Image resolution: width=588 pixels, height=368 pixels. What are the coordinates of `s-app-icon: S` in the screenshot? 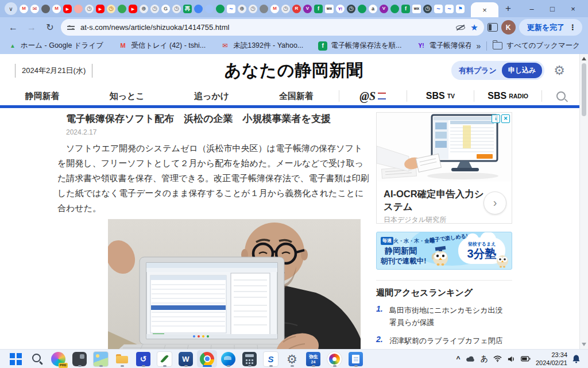 It's located at (271, 359).